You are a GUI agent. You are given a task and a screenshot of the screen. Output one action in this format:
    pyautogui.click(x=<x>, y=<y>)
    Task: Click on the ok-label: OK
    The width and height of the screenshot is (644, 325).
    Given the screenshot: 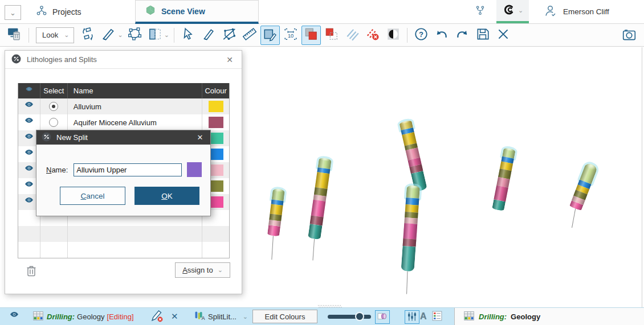 What is the action you would take?
    pyautogui.click(x=167, y=196)
    